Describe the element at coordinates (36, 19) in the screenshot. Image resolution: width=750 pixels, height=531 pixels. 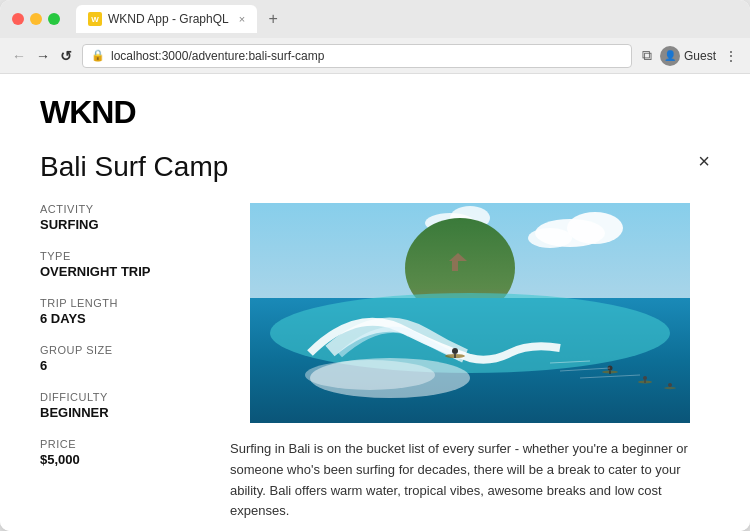
I see `traffic-lights` at that location.